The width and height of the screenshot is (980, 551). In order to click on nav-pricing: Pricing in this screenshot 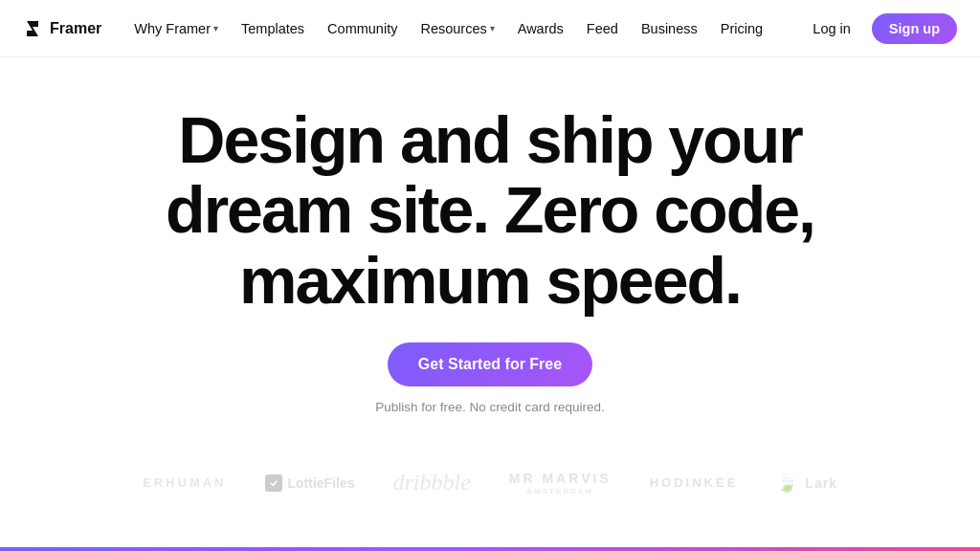, I will do `click(742, 29)`.